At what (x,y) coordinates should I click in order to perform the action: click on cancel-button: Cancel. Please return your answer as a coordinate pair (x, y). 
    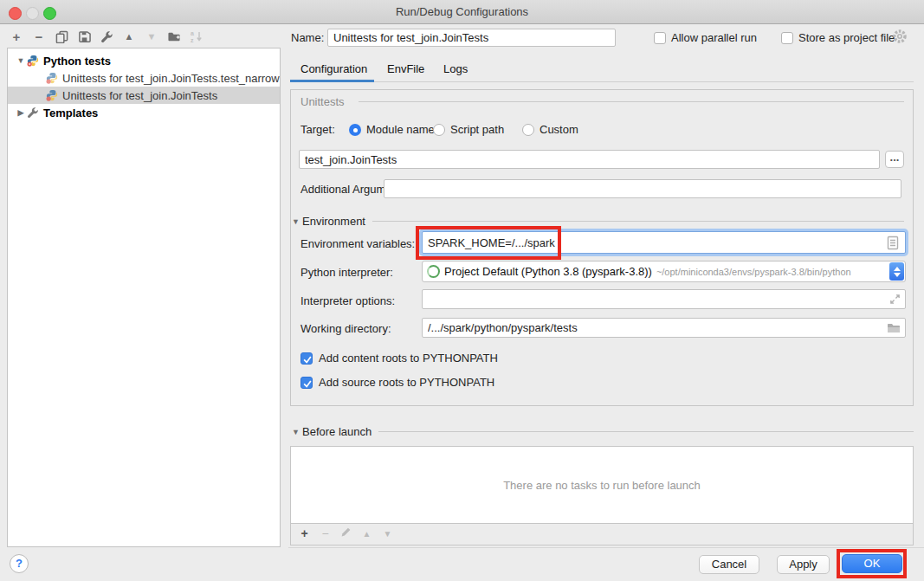
    Looking at the image, I should click on (729, 565).